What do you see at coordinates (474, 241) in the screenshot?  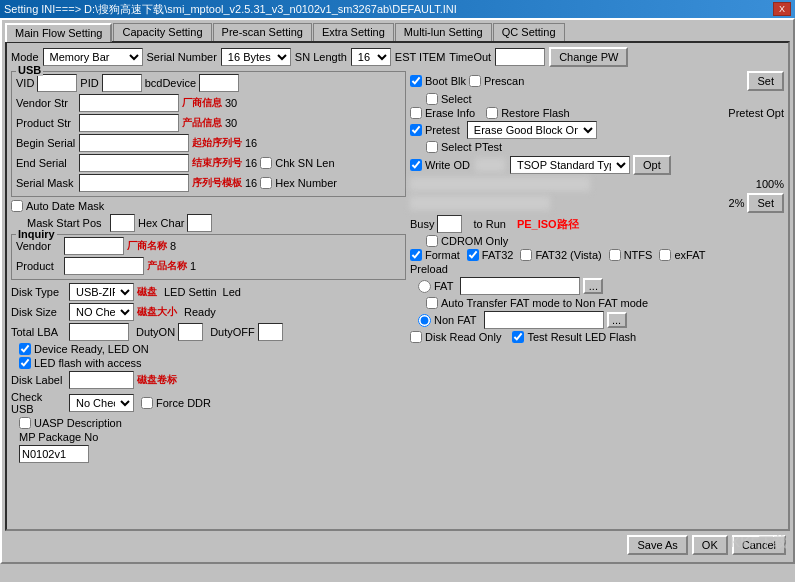 I see `cdrom-only-label: CDROM Only` at bounding box center [474, 241].